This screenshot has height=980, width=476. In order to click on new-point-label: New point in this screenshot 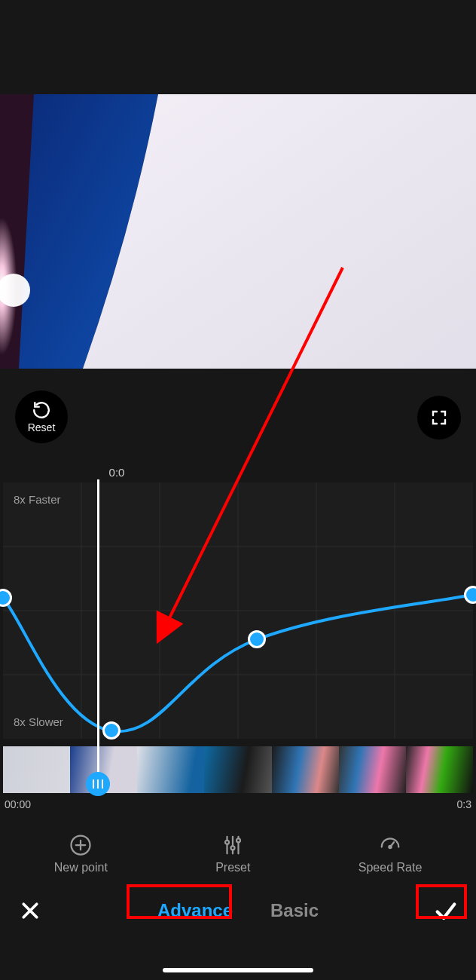, I will do `click(81, 868)`.